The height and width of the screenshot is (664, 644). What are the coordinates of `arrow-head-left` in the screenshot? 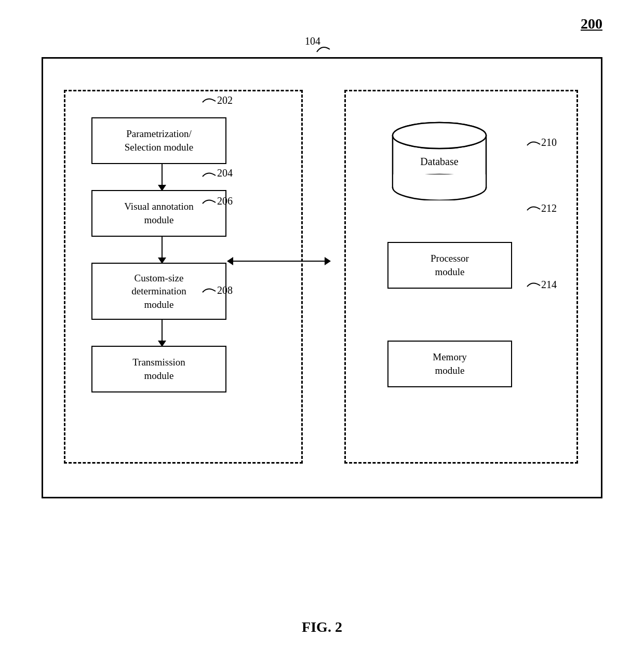 It's located at (230, 261).